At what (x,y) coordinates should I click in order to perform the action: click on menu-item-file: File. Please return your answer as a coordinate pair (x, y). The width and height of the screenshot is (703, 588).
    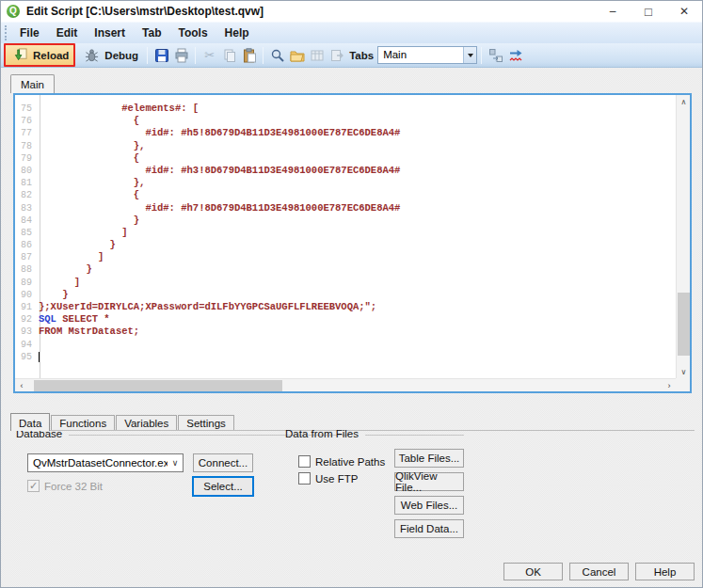
    Looking at the image, I should click on (30, 33).